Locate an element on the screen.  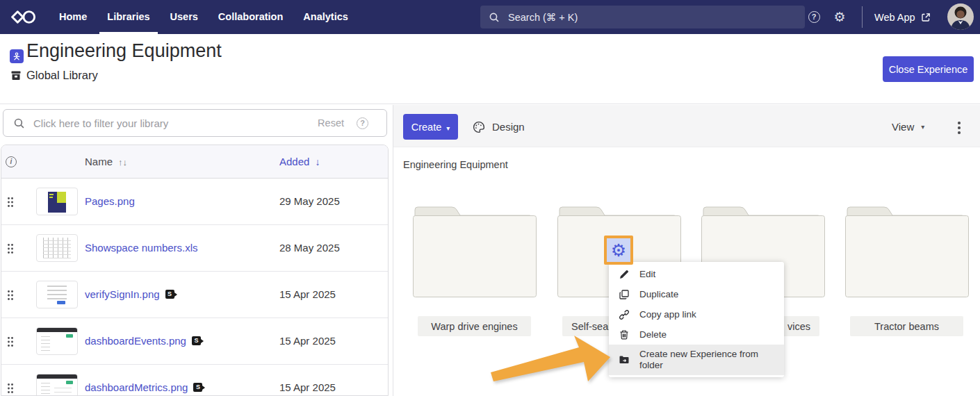
library-filter-input is located at coordinates (175, 124).